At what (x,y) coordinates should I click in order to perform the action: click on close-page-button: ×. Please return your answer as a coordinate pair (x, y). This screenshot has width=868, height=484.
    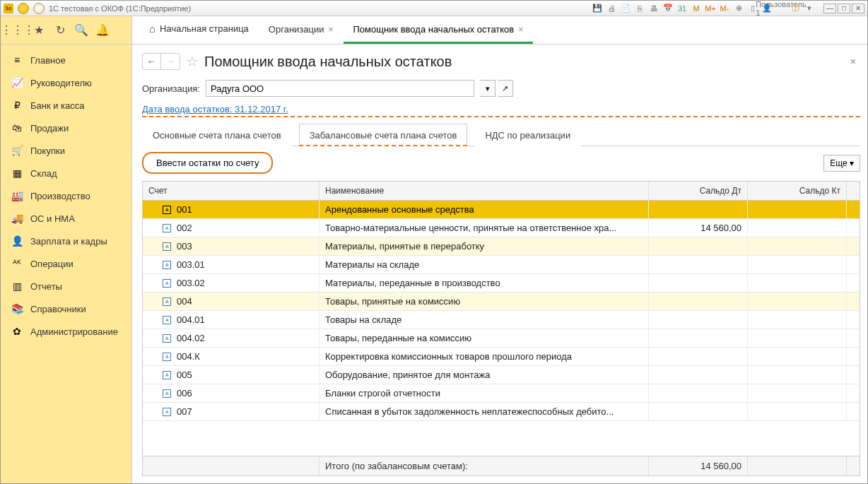
    Looking at the image, I should click on (853, 61).